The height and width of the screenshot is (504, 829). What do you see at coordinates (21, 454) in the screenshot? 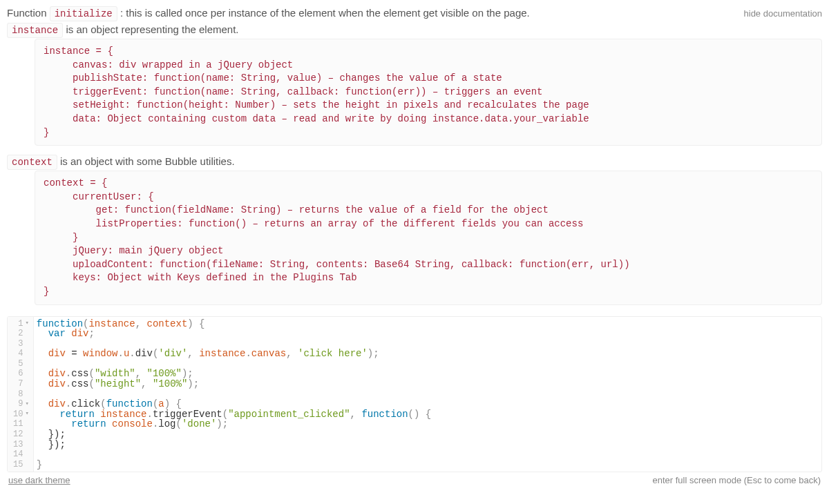
I see `gutter-line: 14` at bounding box center [21, 454].